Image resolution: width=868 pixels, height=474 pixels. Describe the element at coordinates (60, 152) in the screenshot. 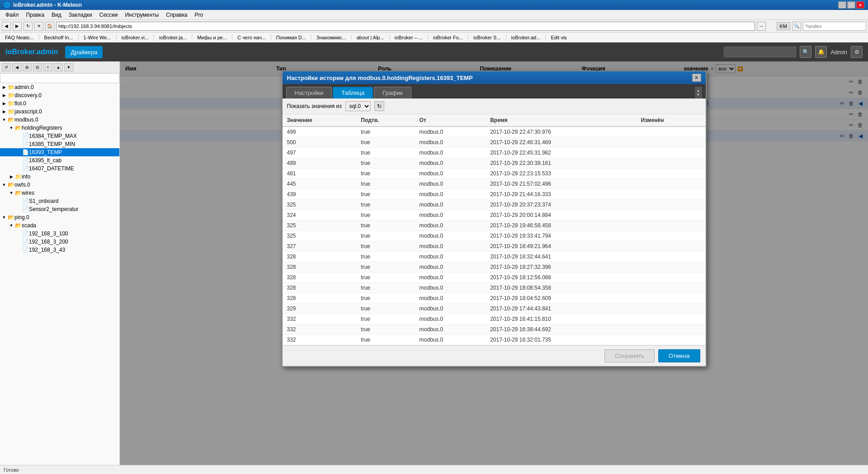

I see `sidebar-item-16393: 📄 16393_TEMP` at that location.